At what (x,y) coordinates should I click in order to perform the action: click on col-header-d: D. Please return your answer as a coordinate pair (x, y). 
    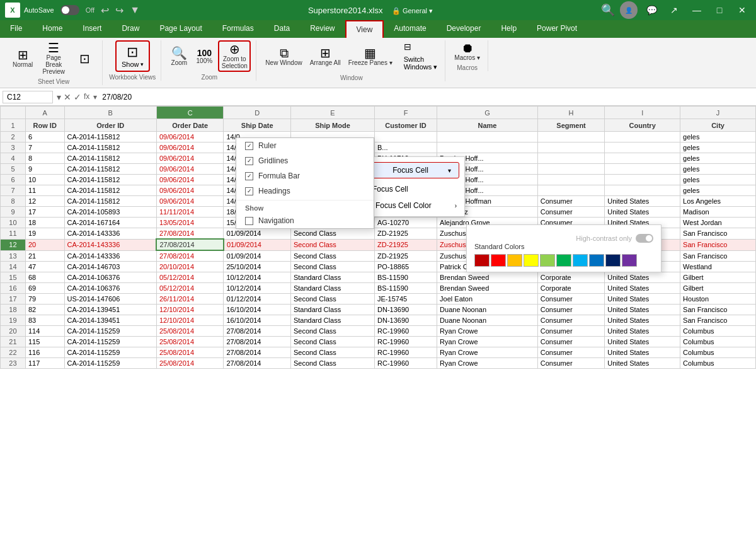
    Looking at the image, I should click on (257, 113).